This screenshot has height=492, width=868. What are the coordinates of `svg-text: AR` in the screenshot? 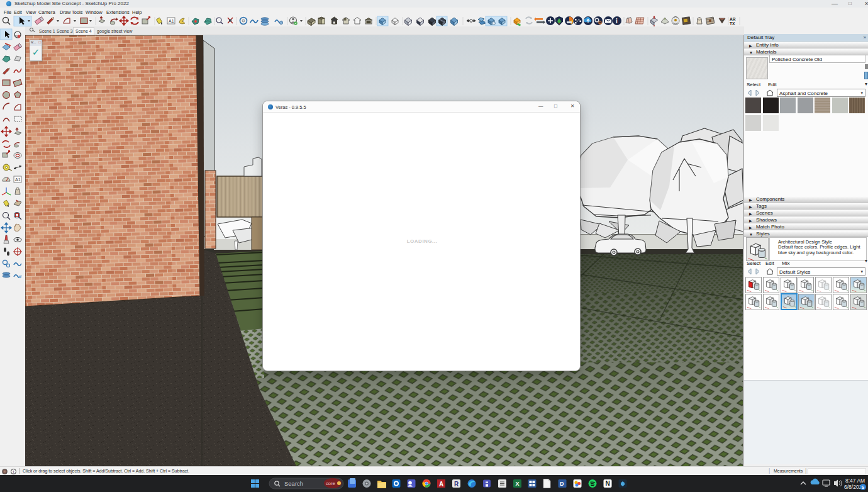 It's located at (733, 19).